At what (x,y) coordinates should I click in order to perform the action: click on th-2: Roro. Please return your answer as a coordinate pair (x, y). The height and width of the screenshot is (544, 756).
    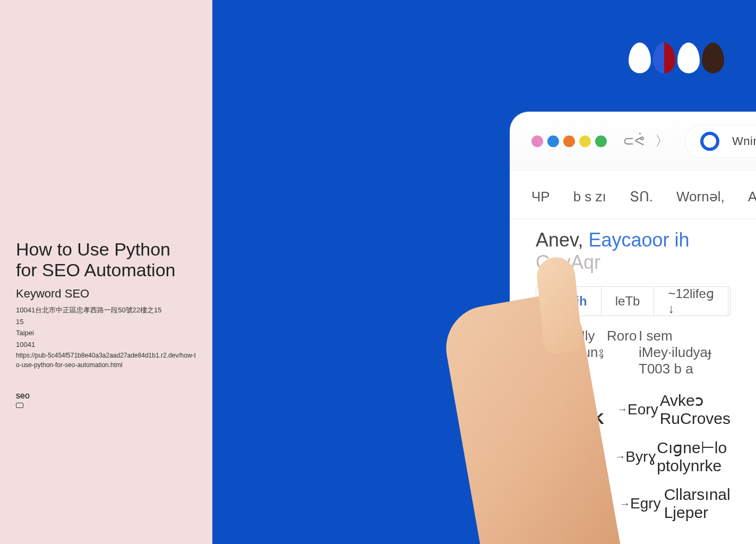
    Looking at the image, I should click on (623, 353).